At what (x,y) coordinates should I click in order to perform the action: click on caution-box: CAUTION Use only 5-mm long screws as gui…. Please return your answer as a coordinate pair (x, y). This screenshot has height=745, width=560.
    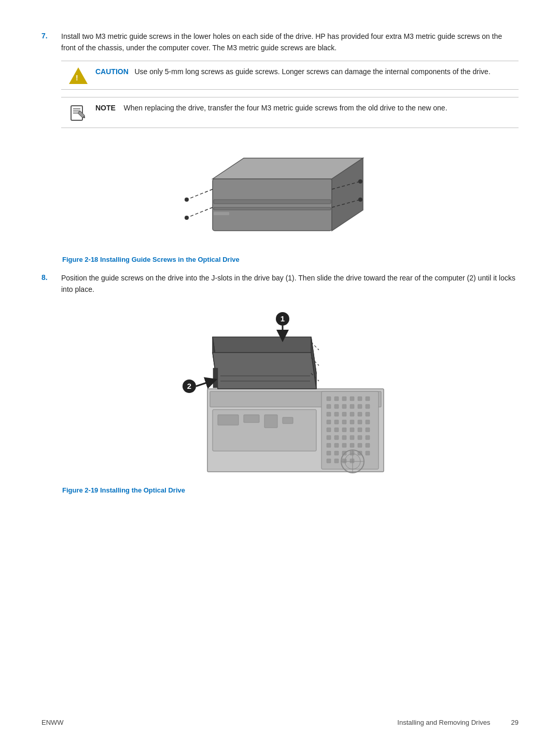
    Looking at the image, I should click on (290, 75).